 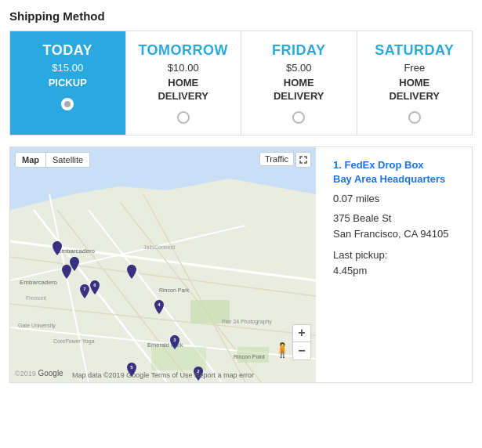 What do you see at coordinates (36, 298) in the screenshot?
I see `svg-text: Fremont` at bounding box center [36, 298].